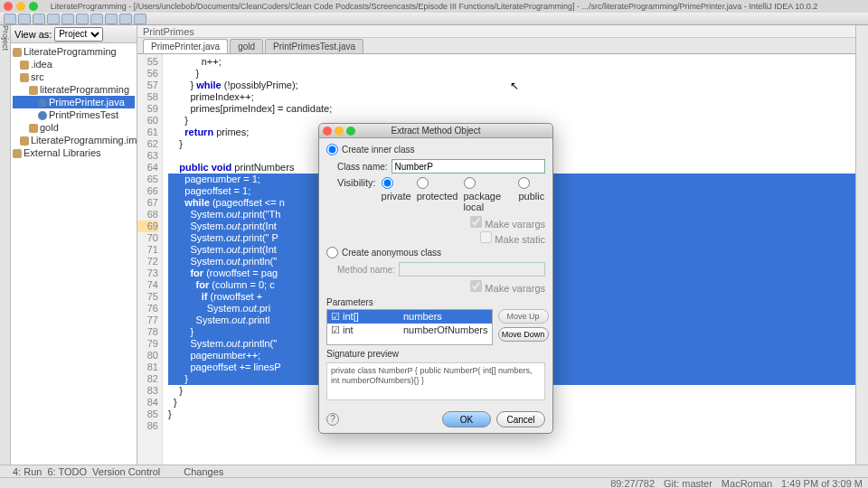 This screenshot has width=868, height=488. Describe the element at coordinates (127, 472) in the screenshot. I see `bottom-tab-vcs: Version Control` at that location.